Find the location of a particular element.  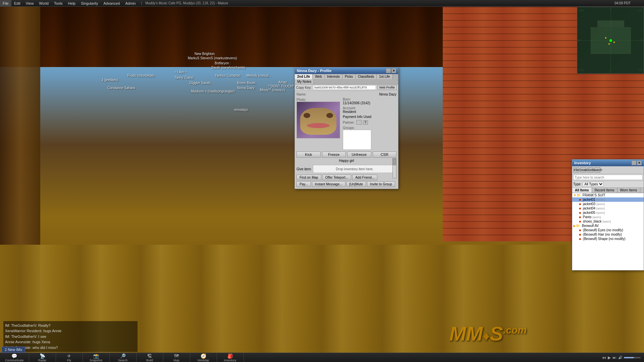

inv-create-btn: Create is located at coordinates (583, 170).